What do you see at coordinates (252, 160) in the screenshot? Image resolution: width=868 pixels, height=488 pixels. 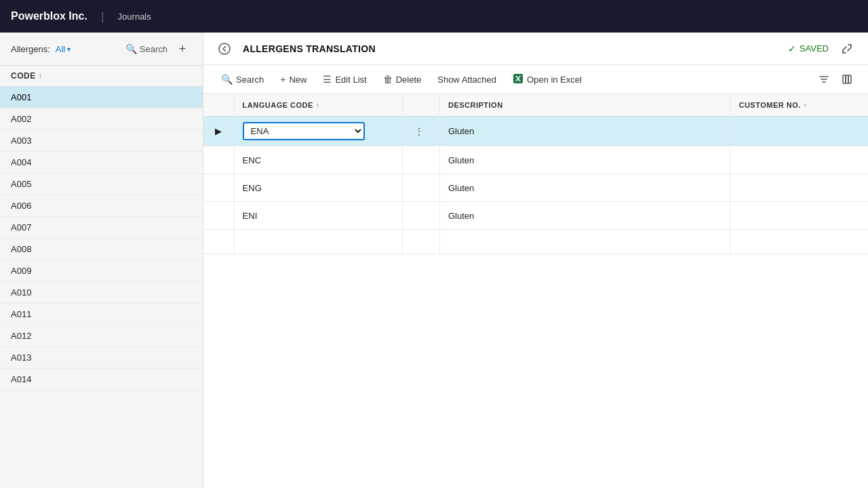 I see `row-2-language-code: ENC` at bounding box center [252, 160].